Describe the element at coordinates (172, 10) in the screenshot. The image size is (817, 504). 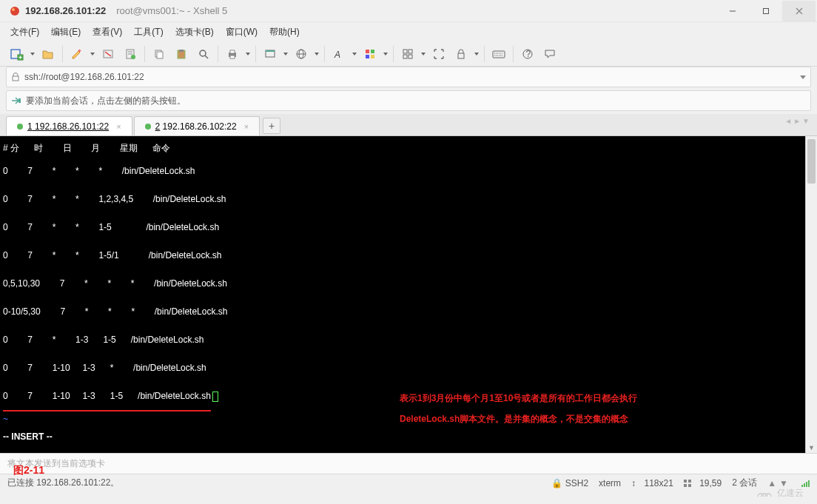
I see `app-title: root@vms001:~ - Xshell 5` at that location.